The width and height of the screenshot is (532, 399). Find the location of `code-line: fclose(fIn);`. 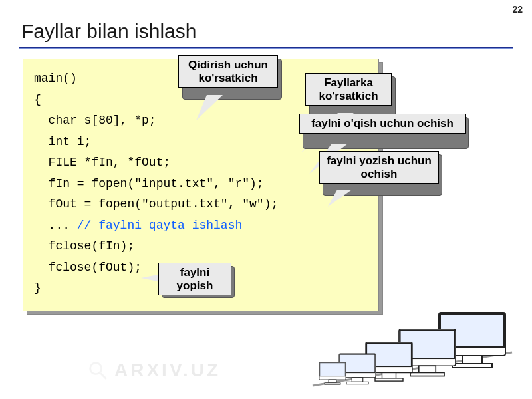

code-line: fclose(fIn); is located at coordinates (84, 246).